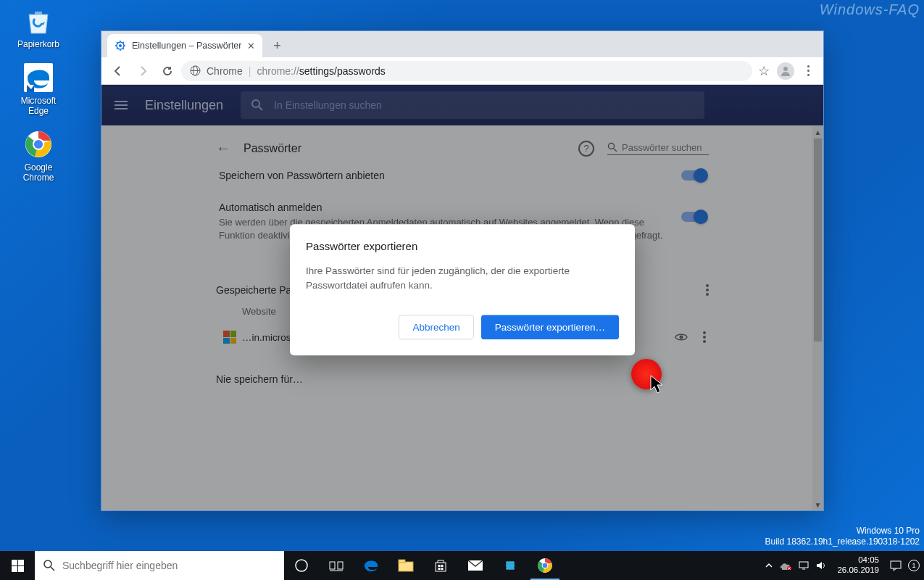 Image resolution: width=924 pixels, height=580 pixels. What do you see at coordinates (821, 566) in the screenshot?
I see `tray-volume-icon` at bounding box center [821, 566].